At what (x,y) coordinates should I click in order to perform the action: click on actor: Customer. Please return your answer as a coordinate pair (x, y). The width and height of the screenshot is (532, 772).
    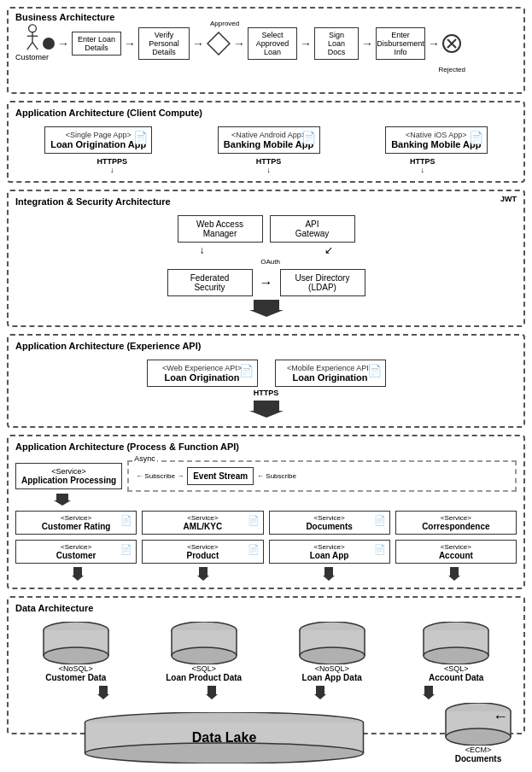
    Looking at the image, I should click on (32, 43).